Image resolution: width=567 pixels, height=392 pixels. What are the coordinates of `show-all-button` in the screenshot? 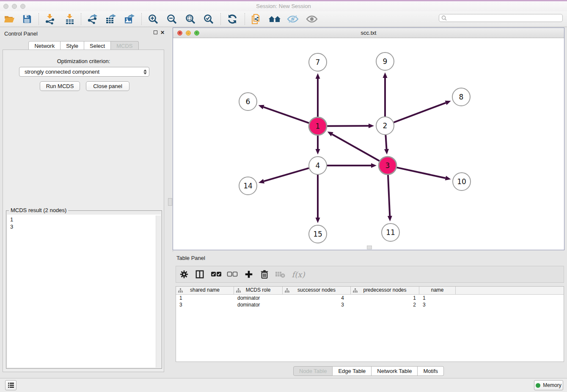 It's located at (312, 19).